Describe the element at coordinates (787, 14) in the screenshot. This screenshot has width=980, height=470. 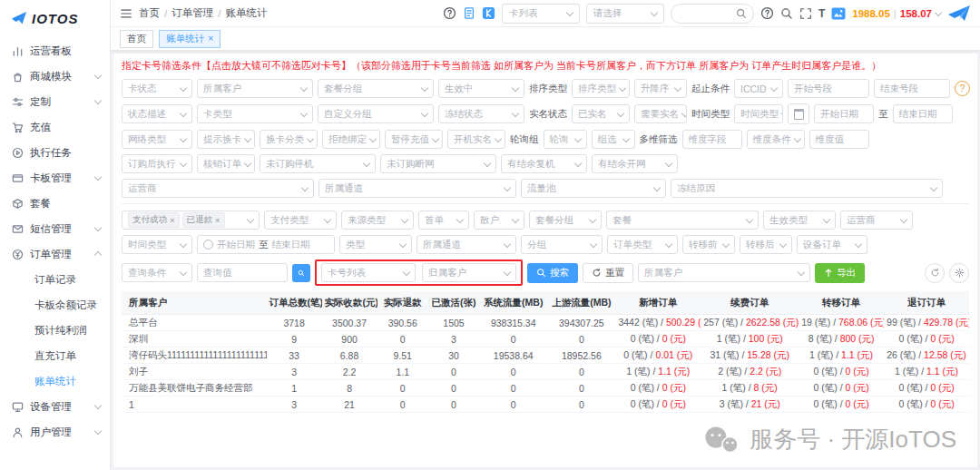
I see `magnifier-icon` at that location.